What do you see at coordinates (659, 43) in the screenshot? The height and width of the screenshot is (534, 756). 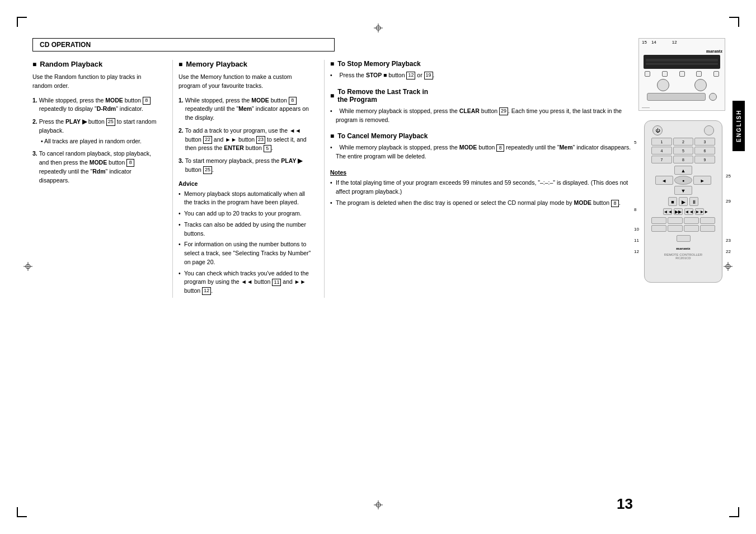 I see `device-top-labels: 15 14 12` at bounding box center [659, 43].